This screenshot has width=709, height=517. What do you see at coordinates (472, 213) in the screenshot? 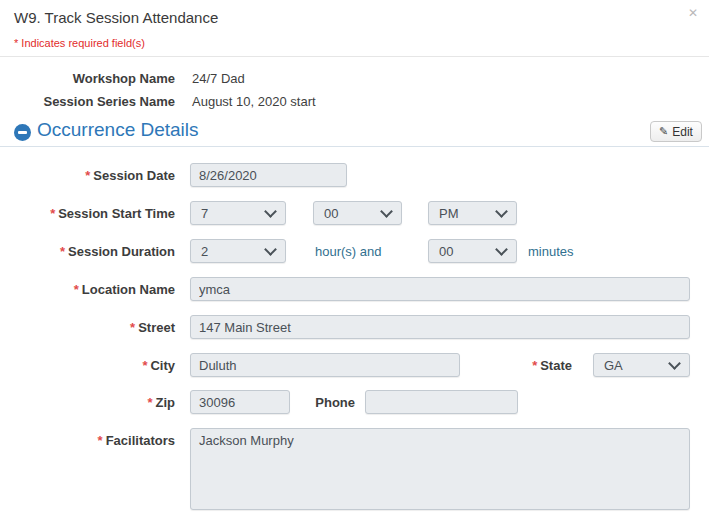
I see `start-ampm-select: PM` at bounding box center [472, 213].